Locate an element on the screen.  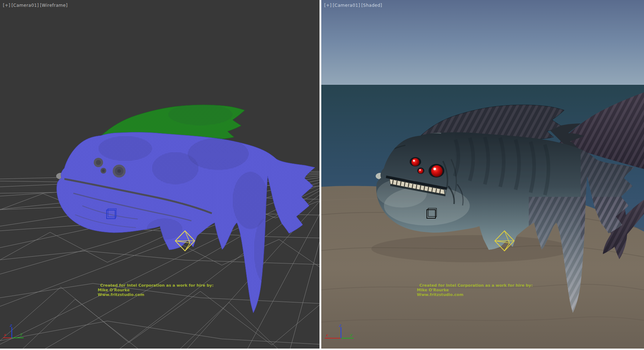
viewport-shading-menu: [Wireframe] is located at coordinates (54, 5).